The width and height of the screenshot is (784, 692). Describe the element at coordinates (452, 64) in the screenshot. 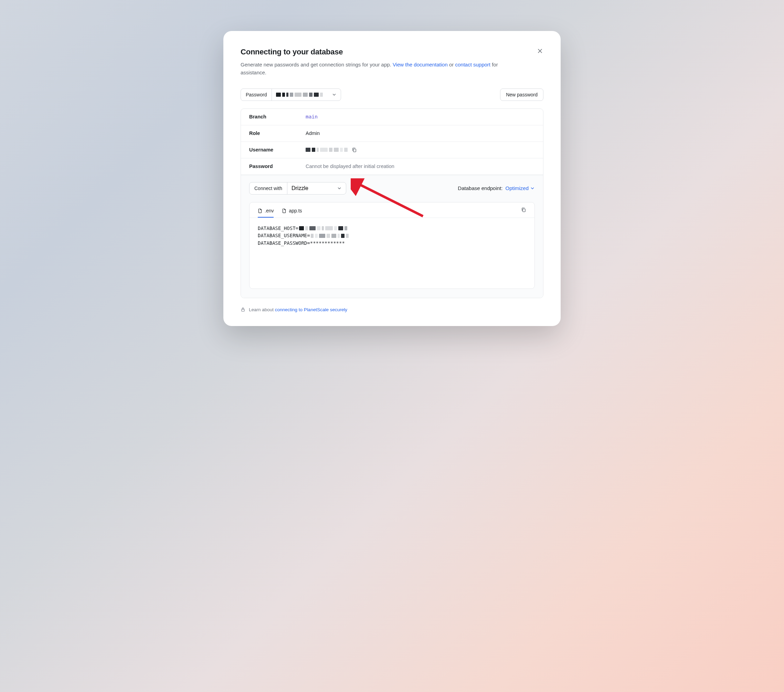

I see `subtitle-mid: or` at that location.